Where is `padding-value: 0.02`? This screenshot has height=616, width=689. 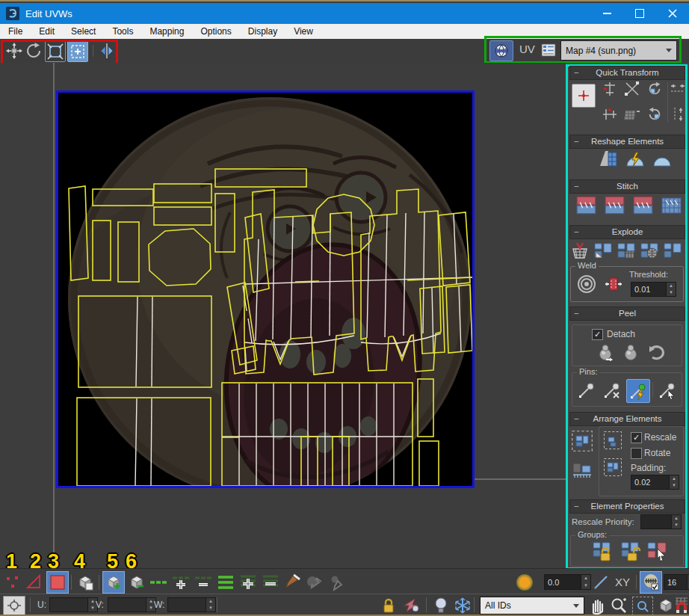
padding-value: 0.02 is located at coordinates (650, 482).